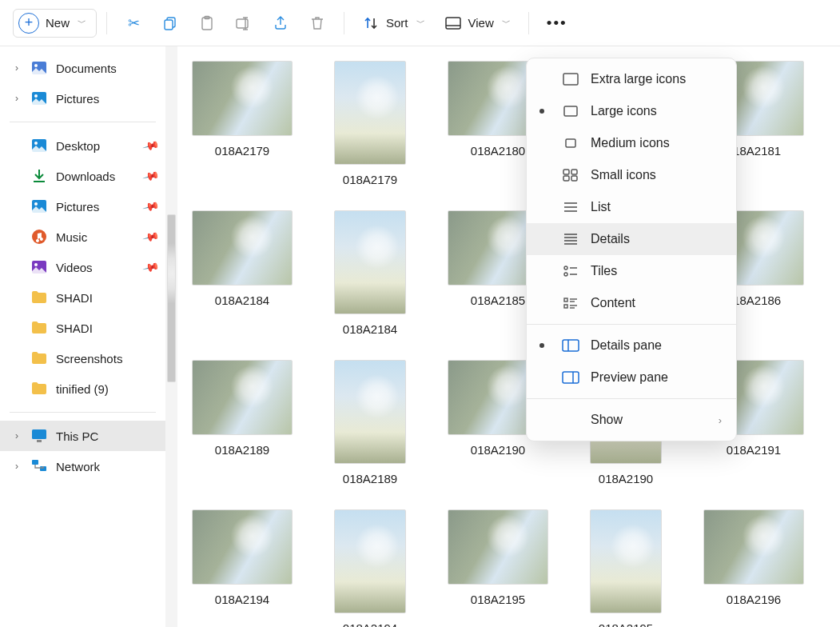  I want to click on sort-button-label: Sort, so click(397, 22).